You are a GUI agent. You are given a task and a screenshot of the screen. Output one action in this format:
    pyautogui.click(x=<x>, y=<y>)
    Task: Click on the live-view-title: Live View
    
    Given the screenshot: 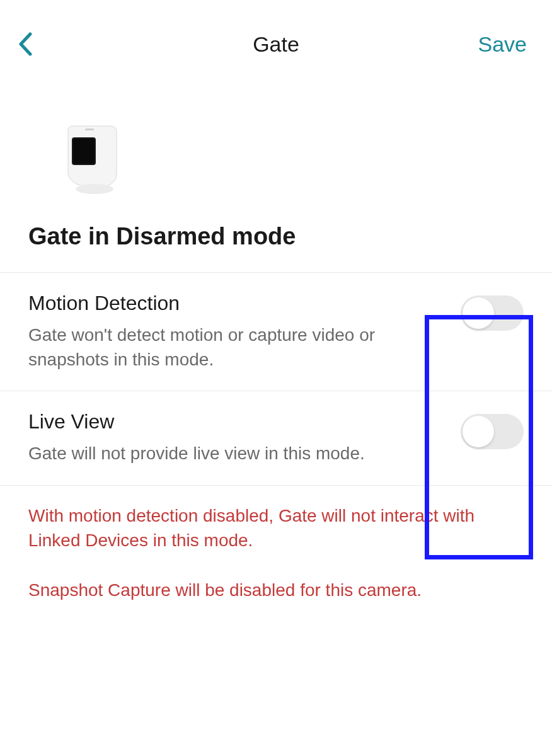 What is the action you would take?
    pyautogui.click(x=232, y=422)
    